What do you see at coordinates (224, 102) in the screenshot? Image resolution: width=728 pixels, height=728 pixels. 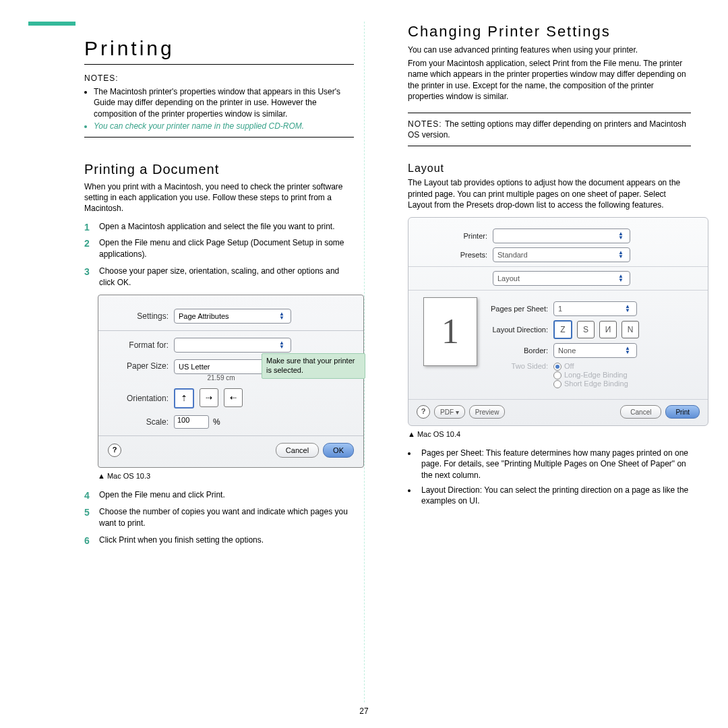 I see `note-item: The Macintosh printer's properties windo…` at bounding box center [224, 102].